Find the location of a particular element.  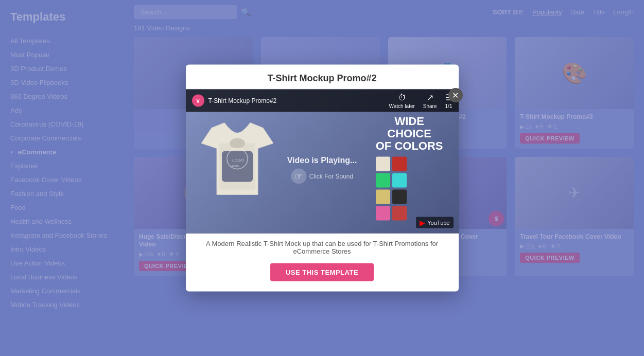

modal-description: A Modern Realistic T-Shirt Mock up that … is located at coordinates (322, 246).